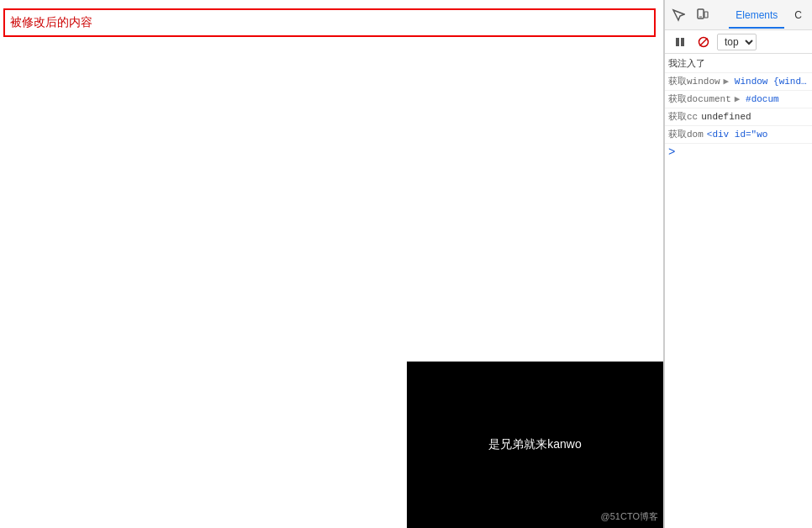 This screenshot has width=812, height=528. I want to click on expand-icon-3: ▶, so click(738, 99).